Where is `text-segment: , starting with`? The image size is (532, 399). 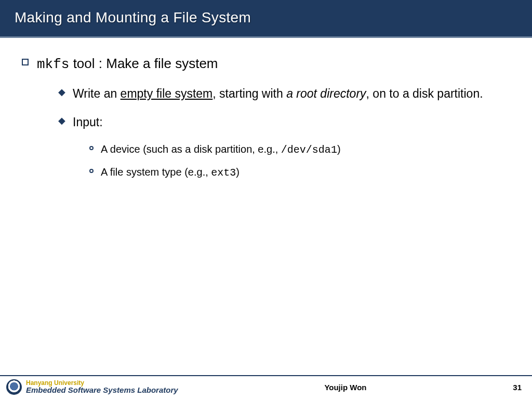
text-segment: , starting with is located at coordinates (249, 94).